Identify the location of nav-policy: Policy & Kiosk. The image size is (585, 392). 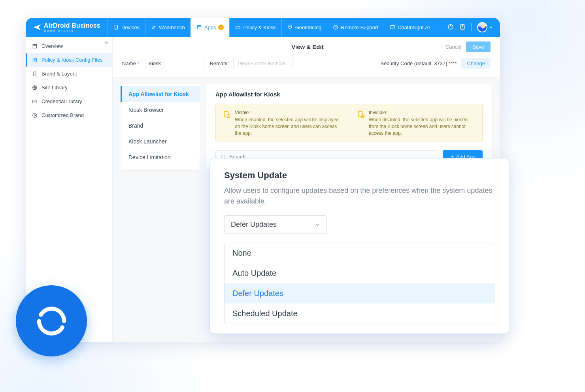
(255, 27).